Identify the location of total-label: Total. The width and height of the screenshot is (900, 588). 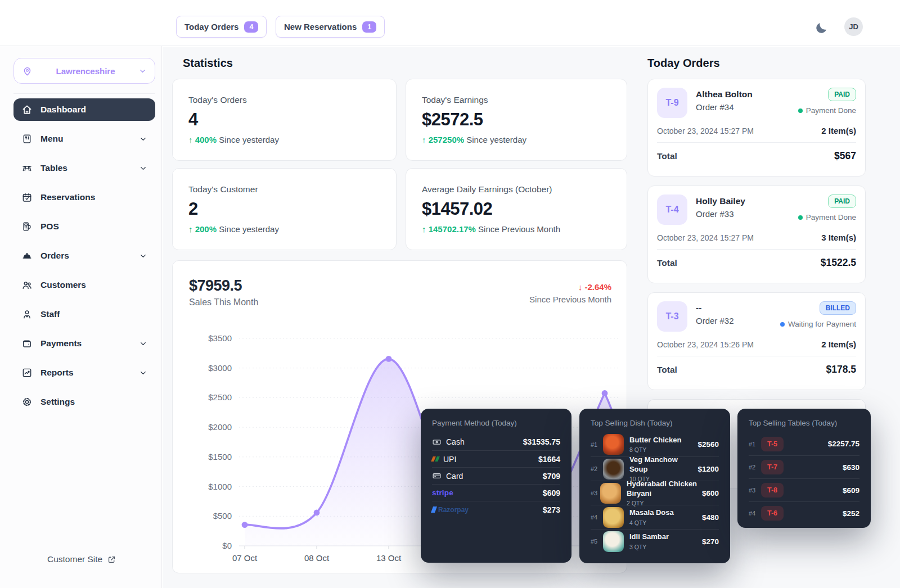
(667, 263).